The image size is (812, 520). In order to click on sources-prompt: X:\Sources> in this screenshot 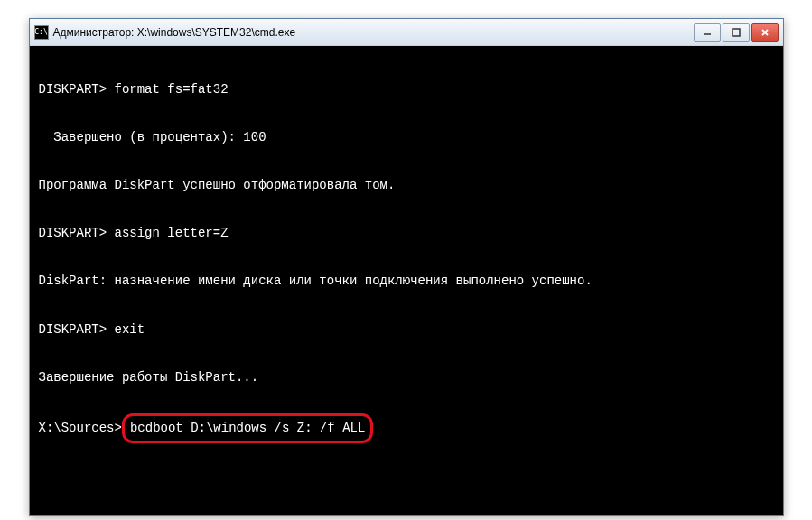, I will do `click(80, 428)`.